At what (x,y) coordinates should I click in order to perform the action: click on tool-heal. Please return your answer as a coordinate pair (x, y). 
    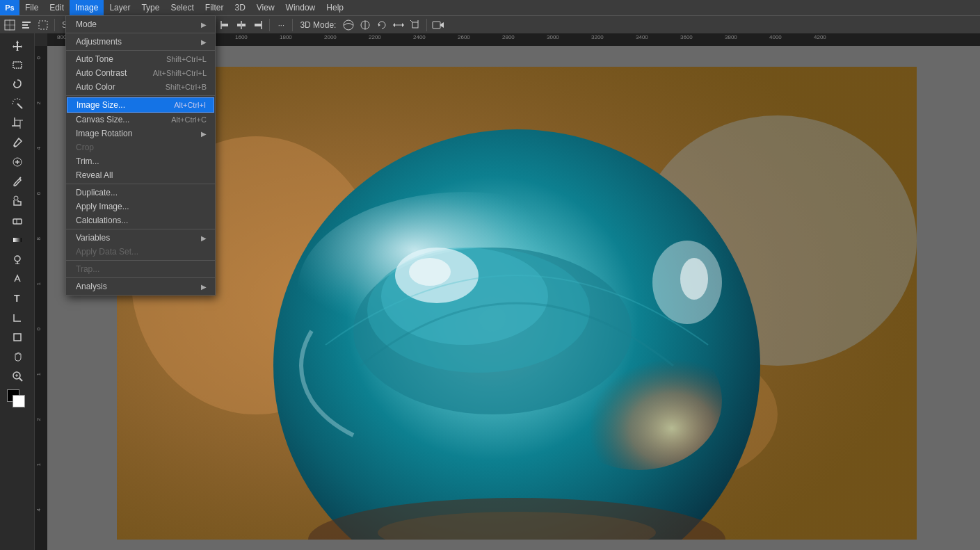
    Looking at the image, I should click on (17, 162).